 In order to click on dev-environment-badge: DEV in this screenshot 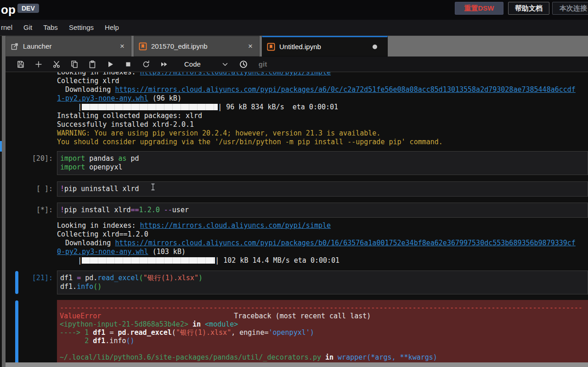, I will do `click(28, 8)`.